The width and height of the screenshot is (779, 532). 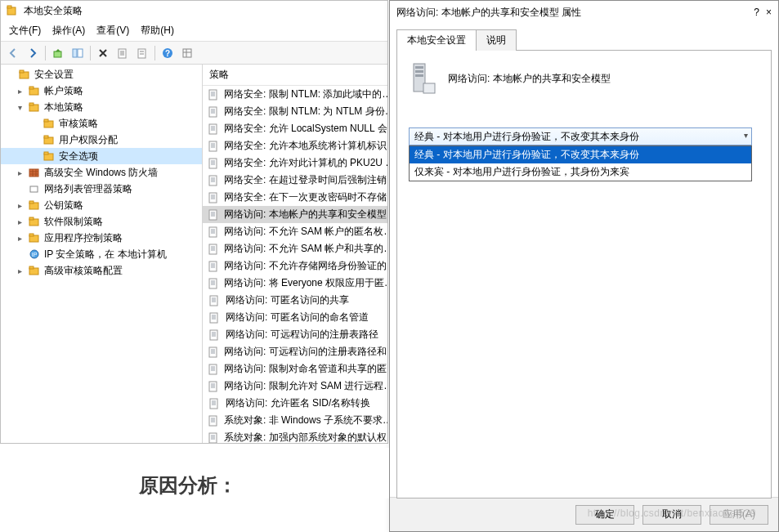 I want to click on properties-button, so click(x=142, y=53).